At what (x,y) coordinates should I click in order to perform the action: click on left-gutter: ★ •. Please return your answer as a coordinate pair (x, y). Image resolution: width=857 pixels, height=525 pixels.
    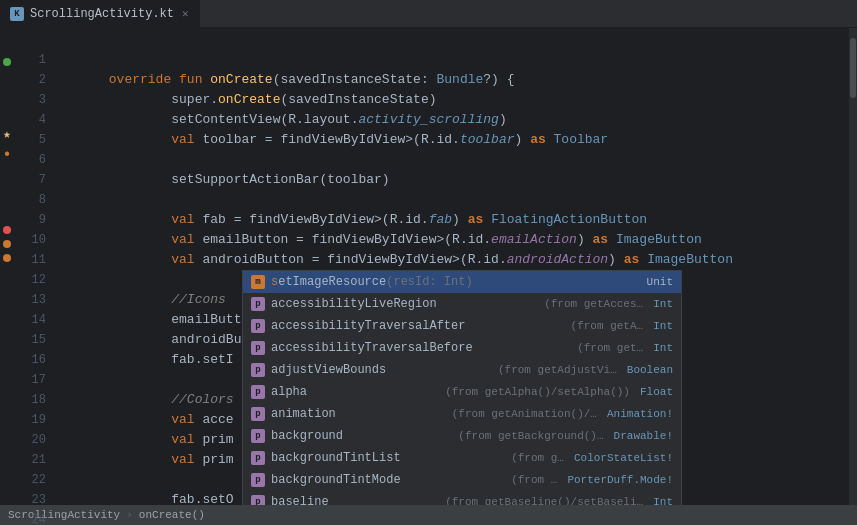
    Looking at the image, I should click on (7, 266).